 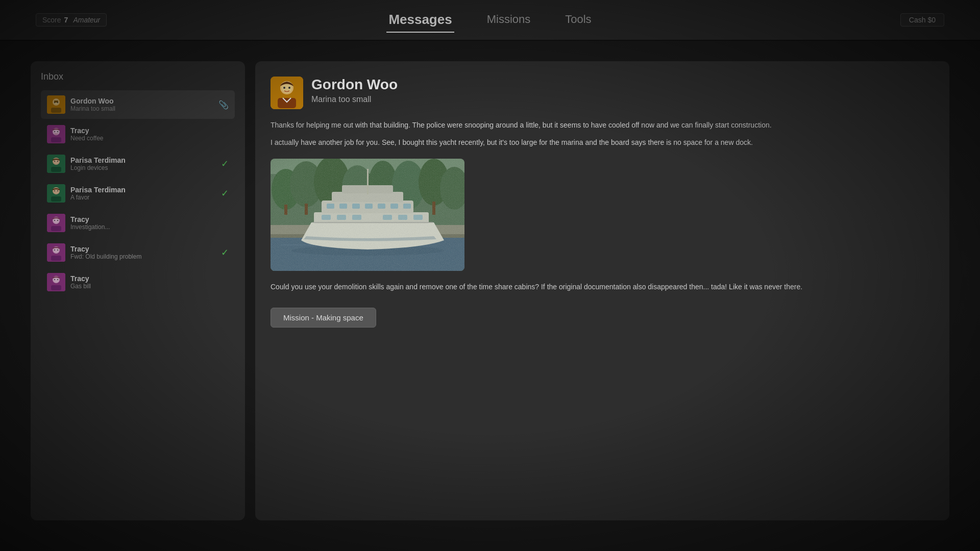 I want to click on message-item-tracy-4: Tracy Gas bill, so click(x=138, y=282).